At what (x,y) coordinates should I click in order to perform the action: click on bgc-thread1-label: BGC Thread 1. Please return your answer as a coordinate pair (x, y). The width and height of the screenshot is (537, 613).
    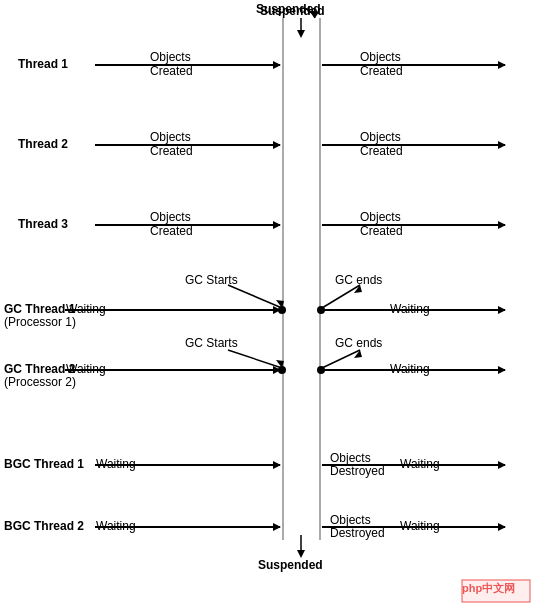
    Looking at the image, I should click on (44, 464).